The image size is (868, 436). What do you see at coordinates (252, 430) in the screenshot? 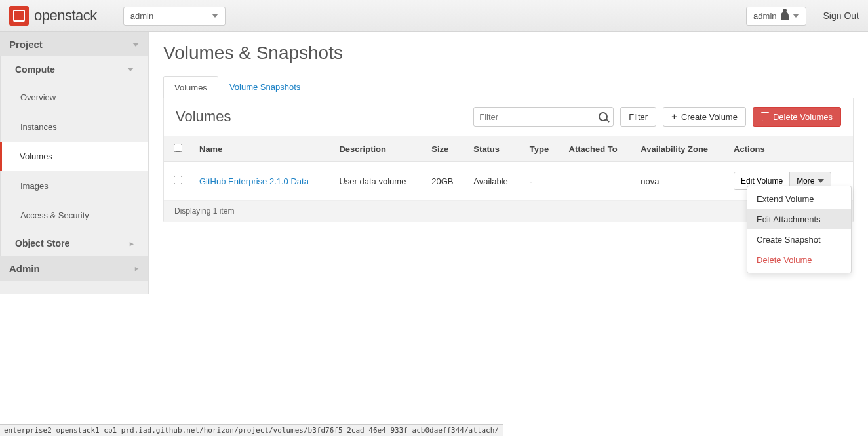
I see `browser-status-url: enterprise2-openstack1-cp1-prd.iad.githu…` at bounding box center [252, 430].